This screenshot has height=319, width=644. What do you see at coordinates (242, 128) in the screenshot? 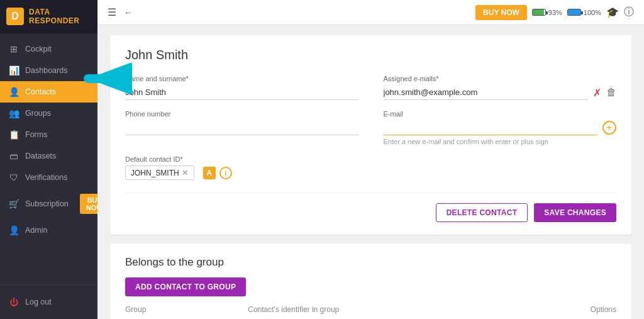
I see `phone-input` at bounding box center [242, 128].